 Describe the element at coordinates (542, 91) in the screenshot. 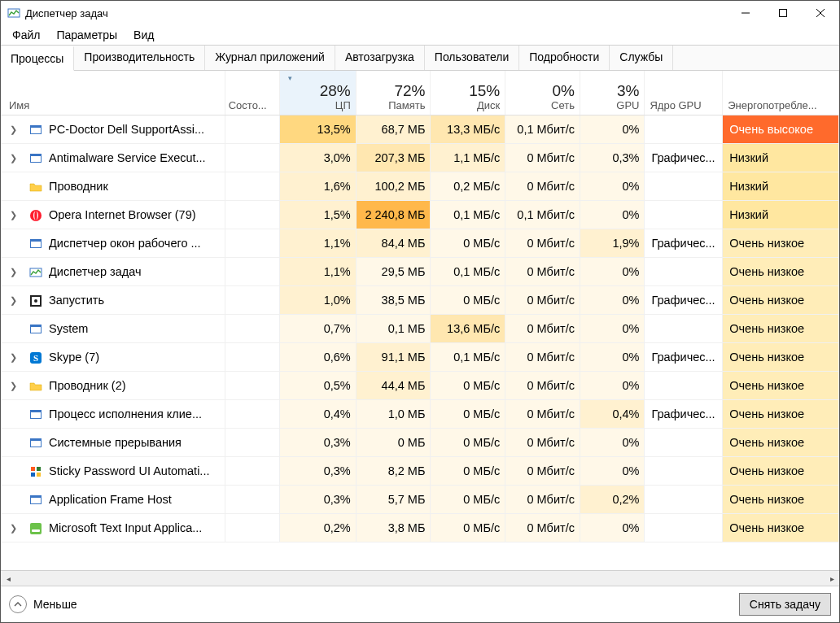

I see `network-pct: 0%` at that location.